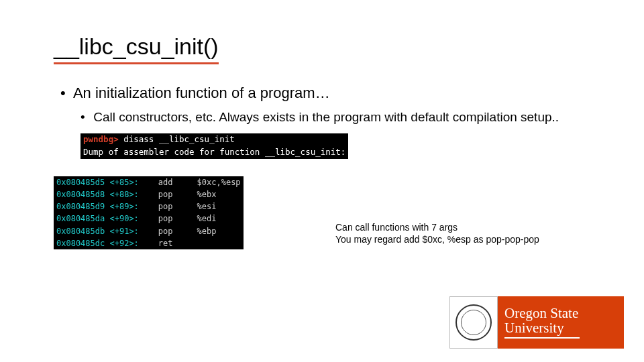  What do you see at coordinates (564, 314) in the screenshot?
I see `logo-line-1: Oregon State` at bounding box center [564, 314].